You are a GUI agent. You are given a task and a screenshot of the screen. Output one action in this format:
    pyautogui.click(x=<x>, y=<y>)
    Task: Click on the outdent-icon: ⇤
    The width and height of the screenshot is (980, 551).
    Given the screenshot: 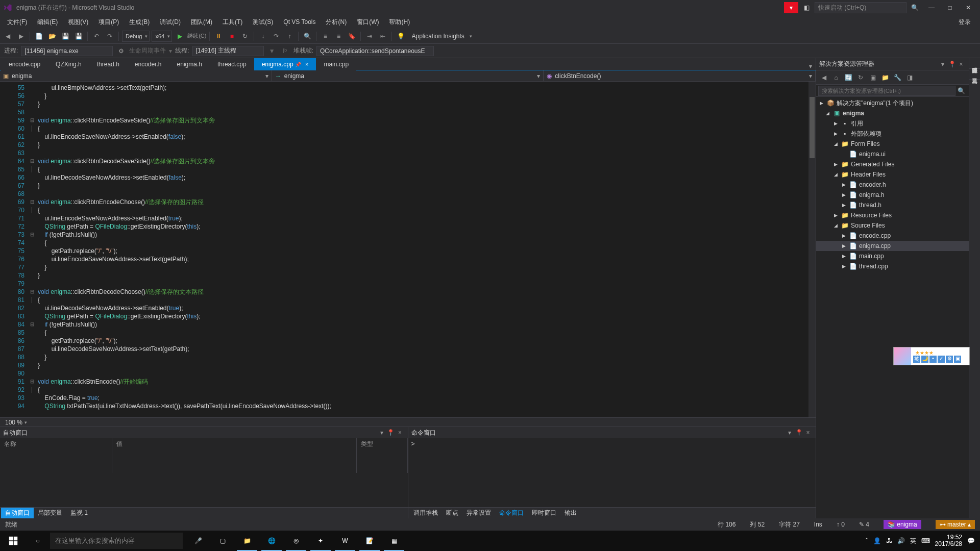 What is the action you would take?
    pyautogui.click(x=383, y=36)
    